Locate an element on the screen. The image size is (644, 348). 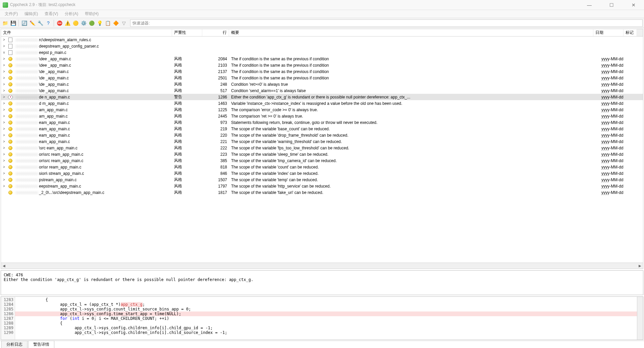
error-filter-icon: ⛔ is located at coordinates (59, 23).